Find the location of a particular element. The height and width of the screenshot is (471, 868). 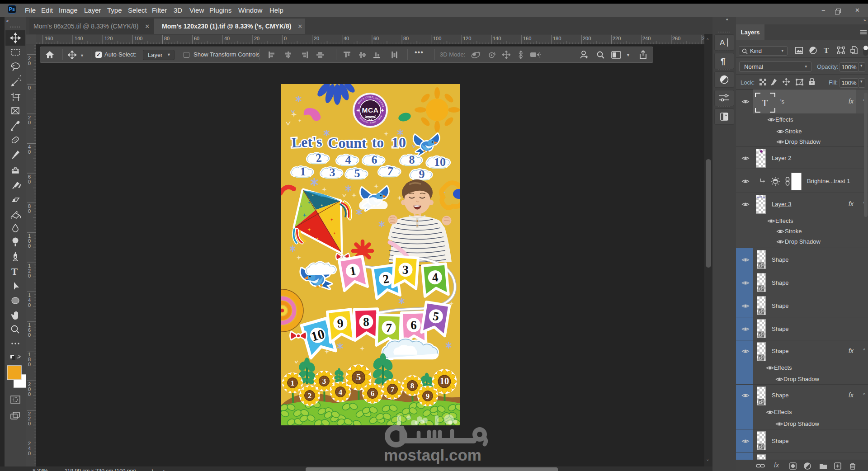

svg-text: A is located at coordinates (722, 42).